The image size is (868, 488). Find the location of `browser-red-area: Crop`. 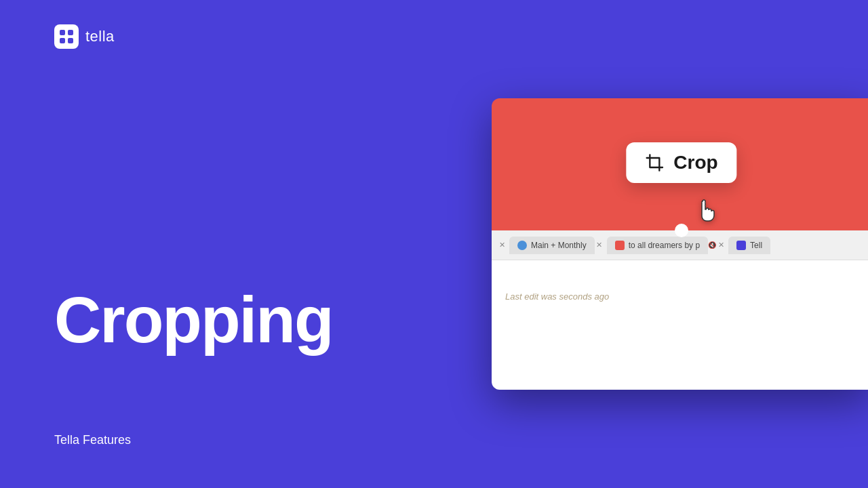

browser-red-area: Crop is located at coordinates (679, 164).